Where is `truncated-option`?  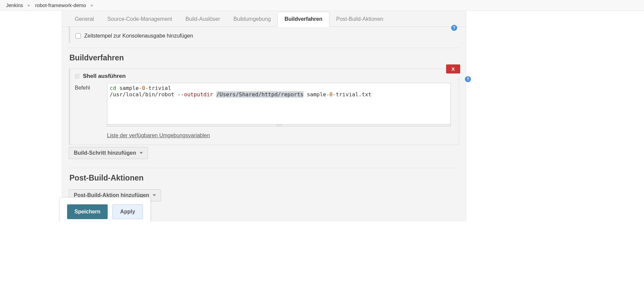
truncated-option is located at coordinates (265, 28).